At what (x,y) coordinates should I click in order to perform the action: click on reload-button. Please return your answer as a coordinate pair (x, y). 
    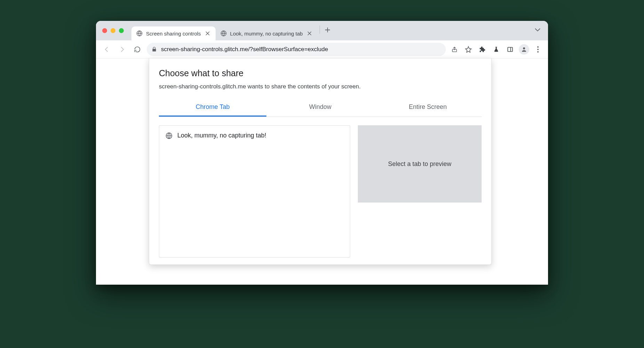
    Looking at the image, I should click on (137, 49).